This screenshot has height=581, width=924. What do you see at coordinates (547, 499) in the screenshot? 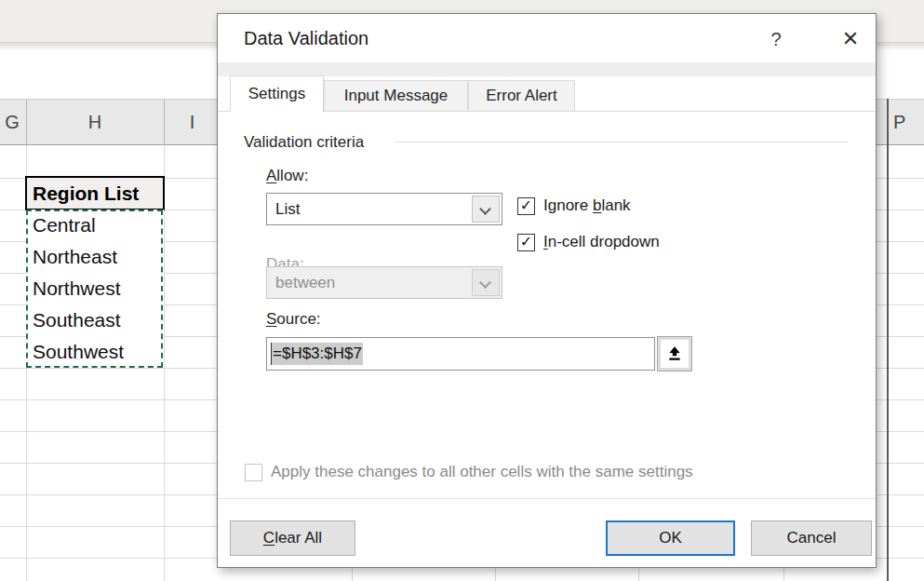
I see `footer-separator` at bounding box center [547, 499].